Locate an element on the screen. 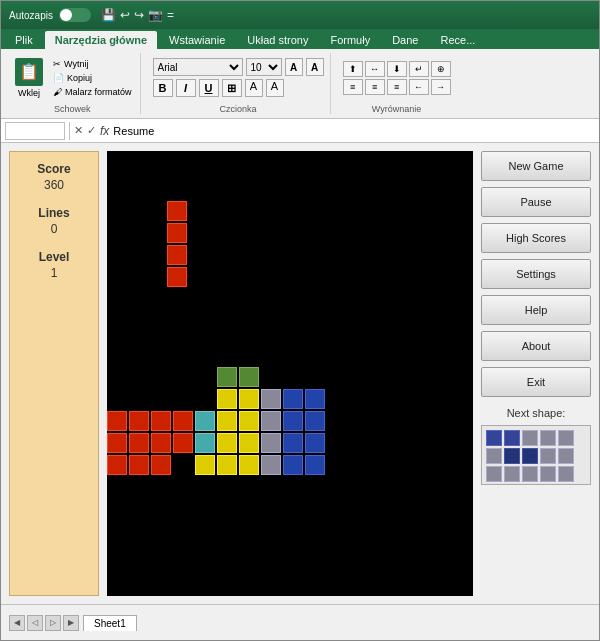 The height and width of the screenshot is (641, 600). exit-button: Exit is located at coordinates (536, 382).